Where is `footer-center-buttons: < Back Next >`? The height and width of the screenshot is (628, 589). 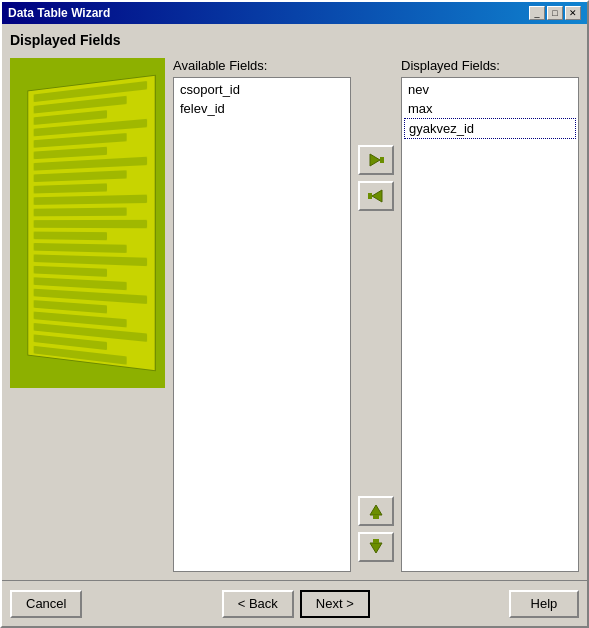 footer-center-buttons: < Back Next > is located at coordinates (296, 604).